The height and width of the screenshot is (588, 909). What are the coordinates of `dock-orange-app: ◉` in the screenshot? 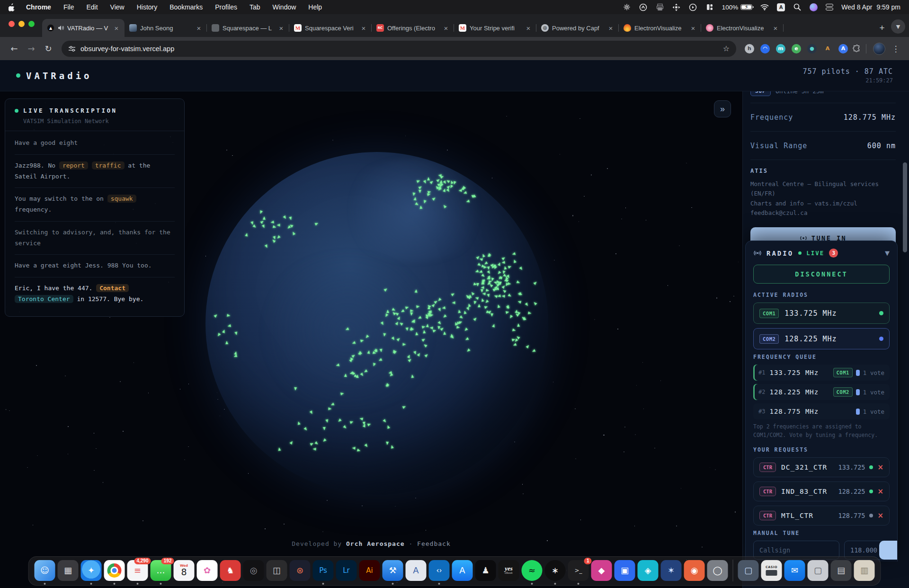 It's located at (695, 570).